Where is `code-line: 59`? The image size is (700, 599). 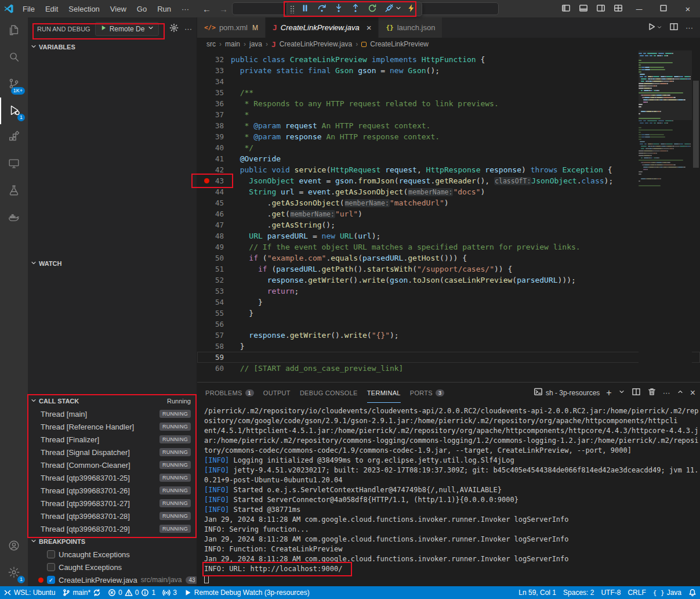 code-line: 59 is located at coordinates (449, 358).